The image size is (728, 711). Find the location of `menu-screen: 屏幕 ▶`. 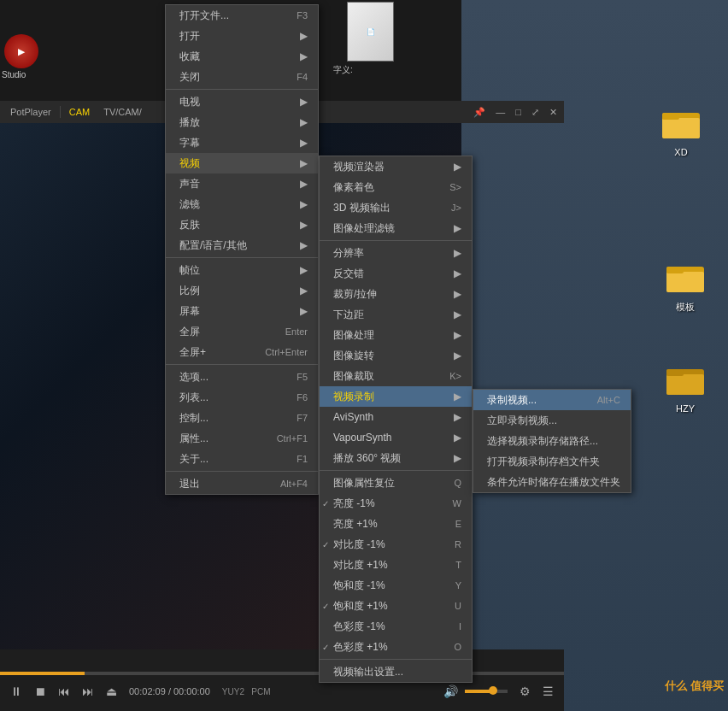

menu-screen: 屏幕 ▶ is located at coordinates (242, 311).